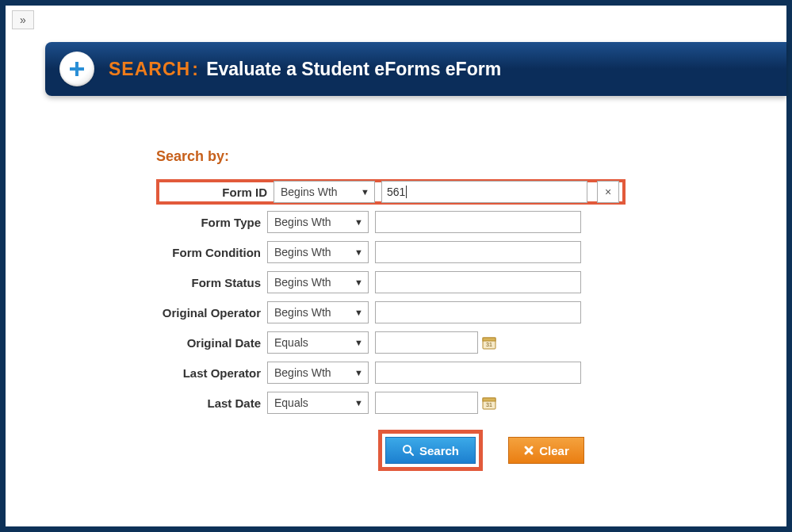 Image resolution: width=792 pixels, height=532 pixels. I want to click on field-label: Form Status, so click(212, 282).